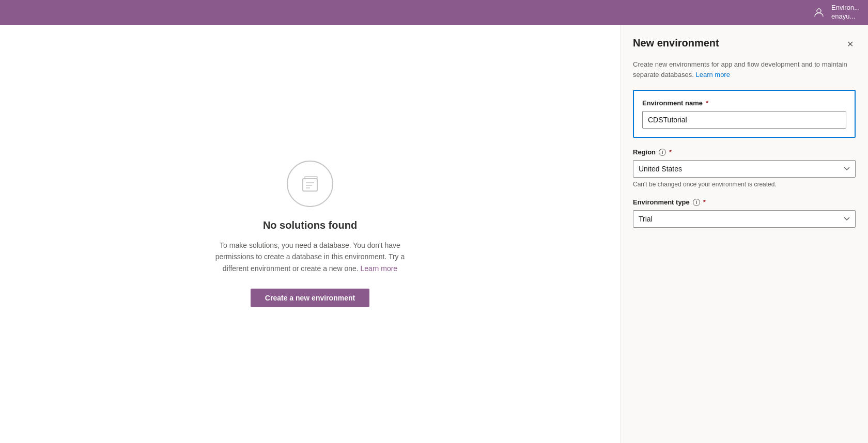  I want to click on region-select-wrapper: United States Europe Asia Pacific Austra…, so click(744, 169).